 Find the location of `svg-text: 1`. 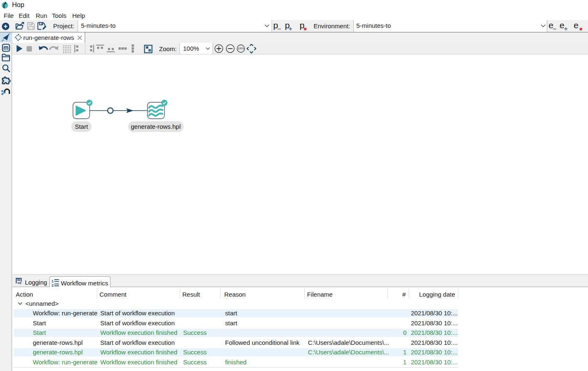

svg-text: 1 is located at coordinates (53, 281).